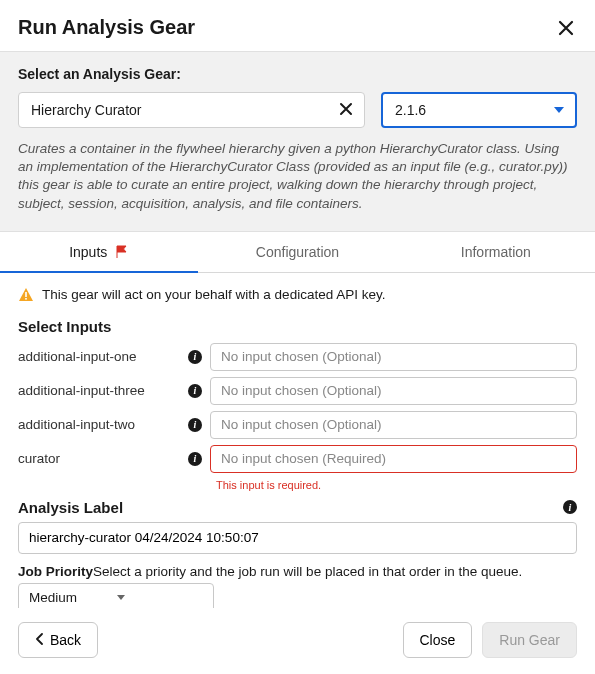 This screenshot has height=674, width=595. What do you see at coordinates (72, 598) in the screenshot?
I see `priority-value: Medium` at bounding box center [72, 598].